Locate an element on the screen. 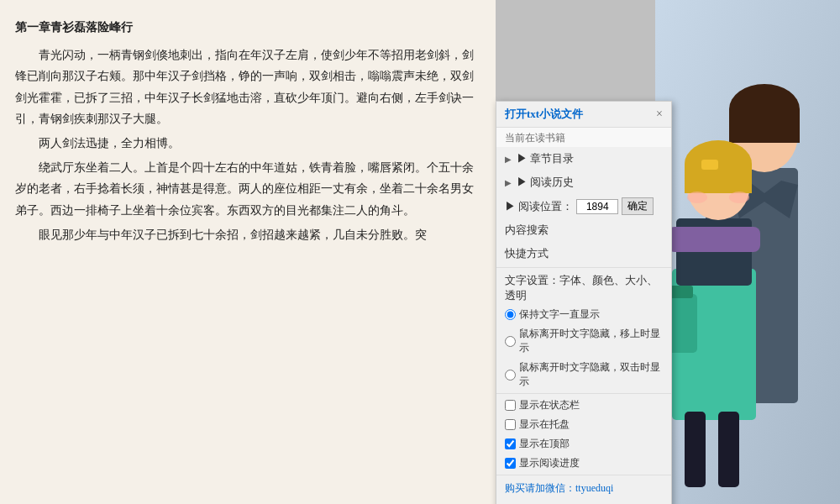 Image resolution: width=840 pixels, height=504 pixels. content-search-item: 内容搜索 is located at coordinates (584, 230).